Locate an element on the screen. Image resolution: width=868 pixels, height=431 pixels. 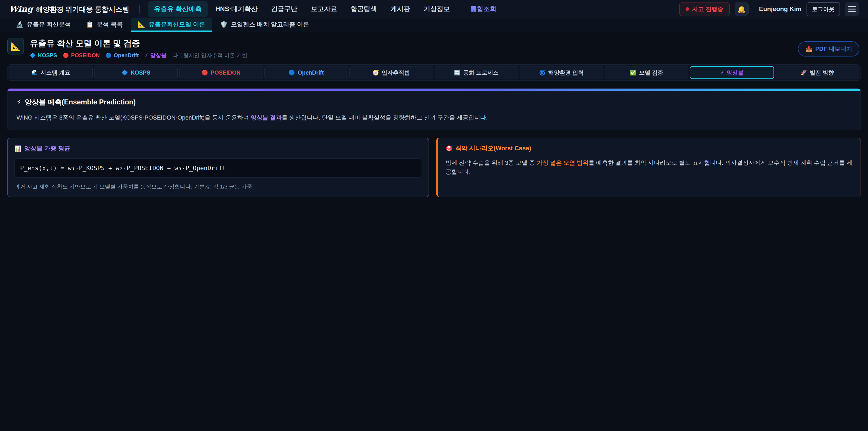
ensemble-section-body: ⚡ 앙상블 예측(Ensemble Prediction) WING 시스템은 … is located at coordinates (434, 111).